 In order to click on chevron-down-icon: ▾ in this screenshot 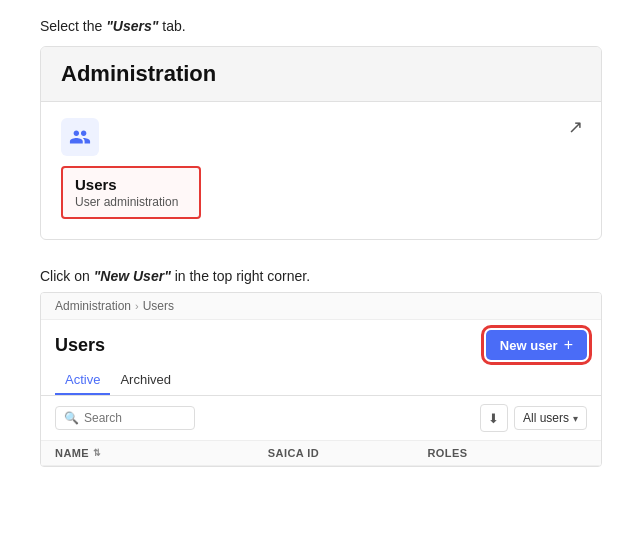, I will do `click(576, 418)`.